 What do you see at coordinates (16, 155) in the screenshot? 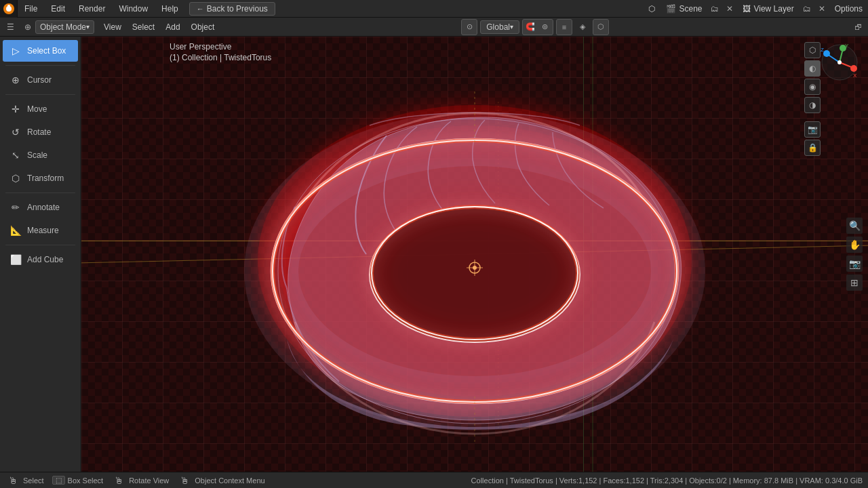
I see `scale-icon: ⤡` at bounding box center [16, 155].